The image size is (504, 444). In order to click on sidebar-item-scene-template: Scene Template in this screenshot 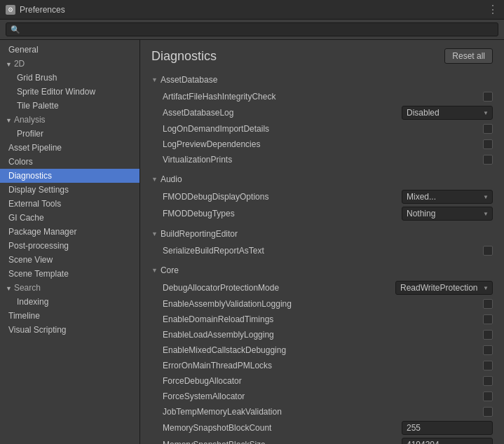, I will do `click(70, 274)`.